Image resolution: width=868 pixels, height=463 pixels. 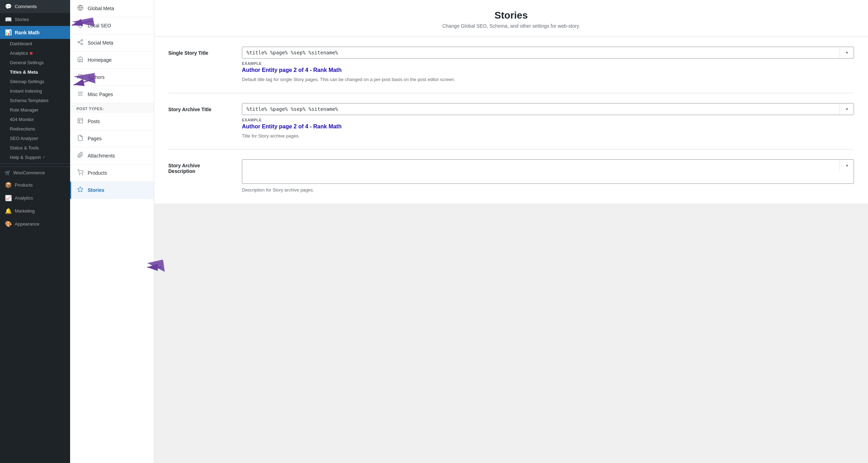 What do you see at coordinates (8, 6) in the screenshot?
I see `comments-icon: 💬` at bounding box center [8, 6].